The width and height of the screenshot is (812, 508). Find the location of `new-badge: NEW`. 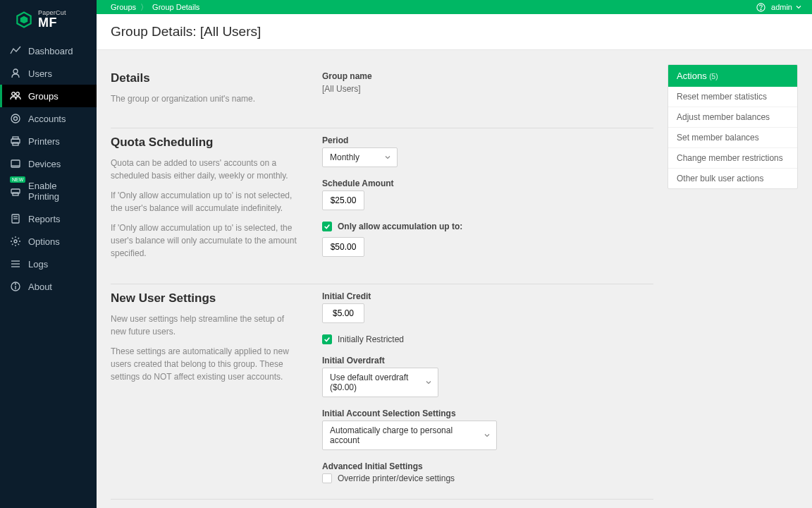

new-badge: NEW is located at coordinates (18, 179).